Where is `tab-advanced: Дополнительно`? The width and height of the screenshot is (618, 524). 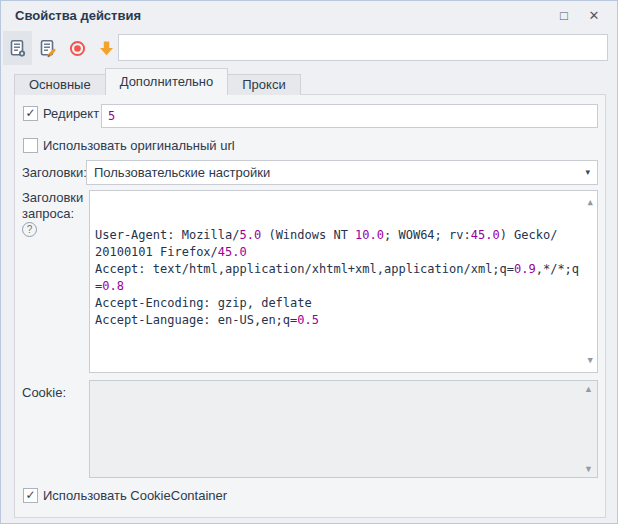
tab-advanced: Дополнительно is located at coordinates (167, 82).